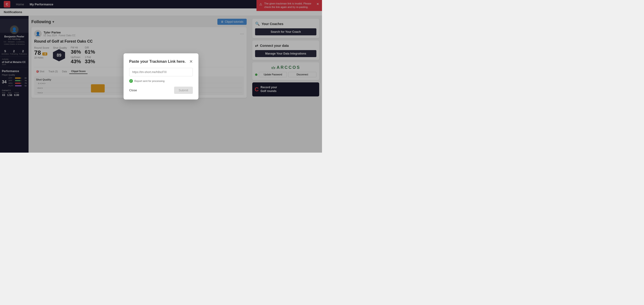 The height and width of the screenshot is (305, 644). What do you see at coordinates (161, 62) in the screenshot?
I see `modal-header: Paste your Trackman Link here. ✕` at bounding box center [161, 62].